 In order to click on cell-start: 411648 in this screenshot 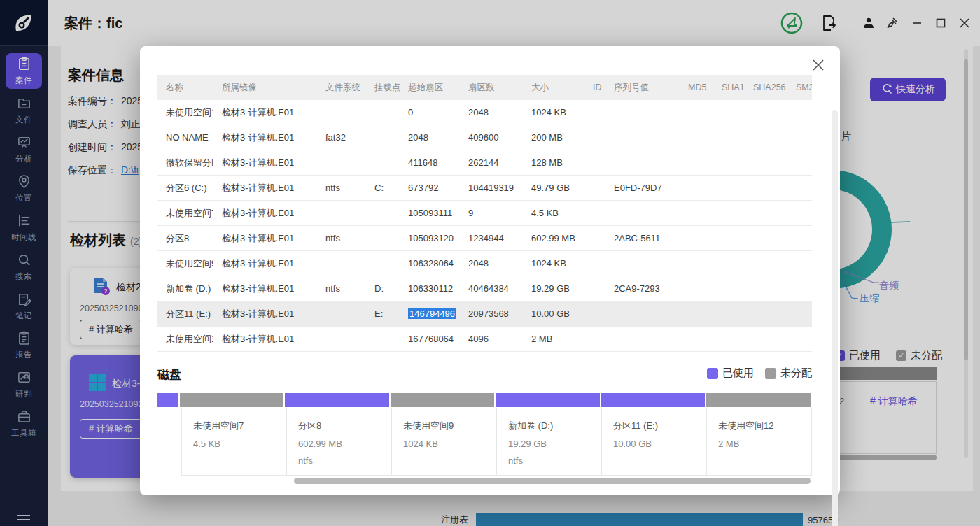, I will do `click(430, 162)`.